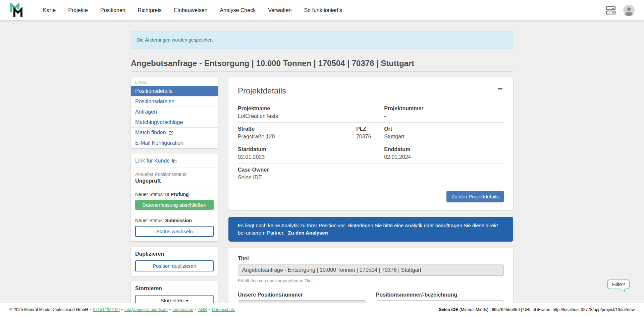  I want to click on server-dns-icon, so click(611, 10).